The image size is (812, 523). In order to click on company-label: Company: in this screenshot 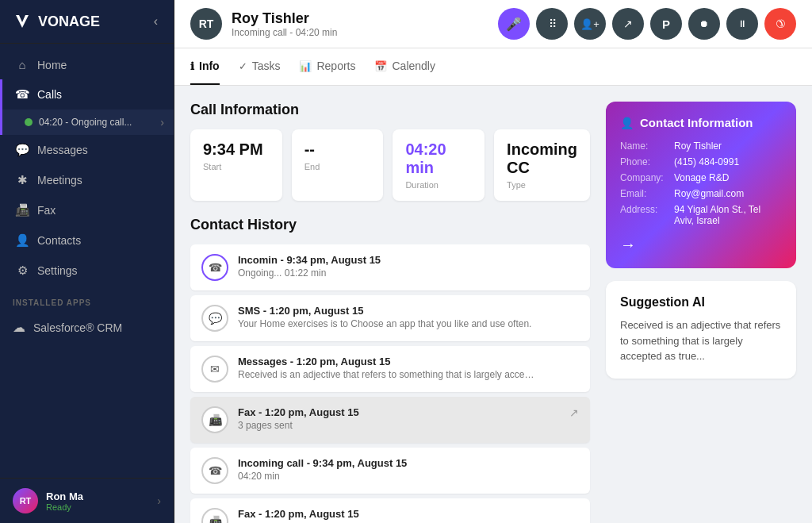, I will do `click(644, 178)`.